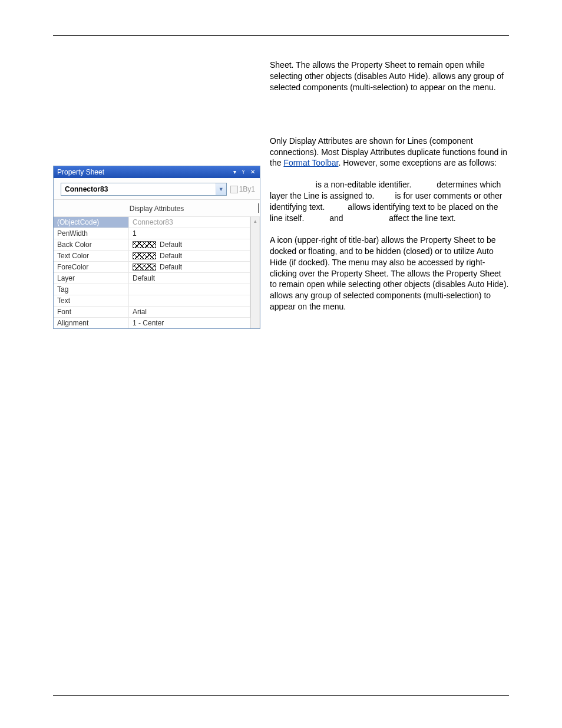 This screenshot has height=728, width=562. I want to click on scrollbar: ▴, so click(255, 272).